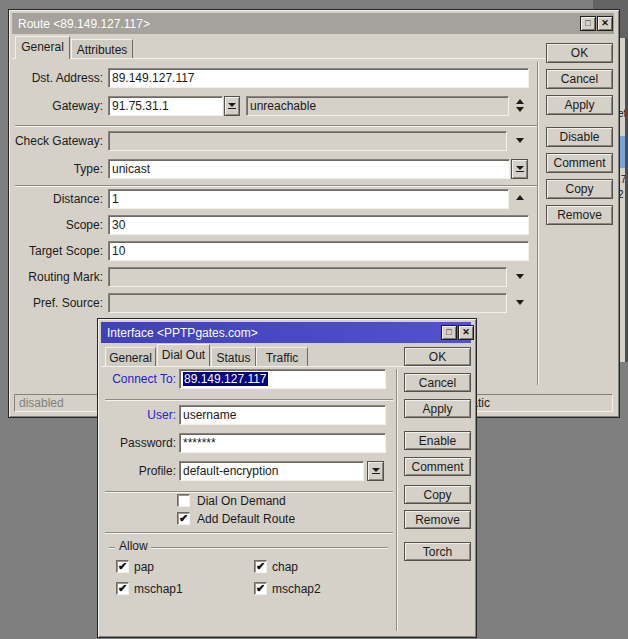  What do you see at coordinates (376, 471) in the screenshot?
I see `profile-dropdown-icon` at bounding box center [376, 471].